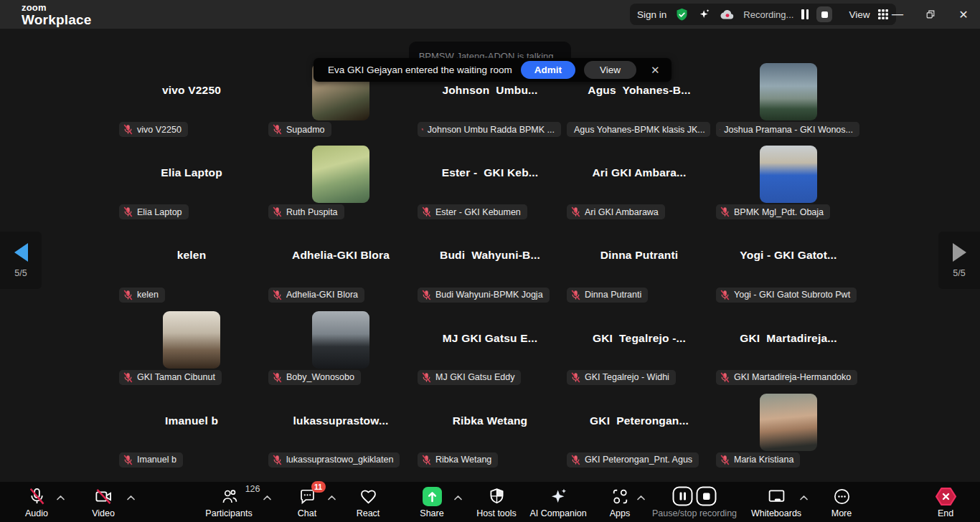 The image size is (980, 522). I want to click on record-label: Pause/stop recording, so click(694, 513).